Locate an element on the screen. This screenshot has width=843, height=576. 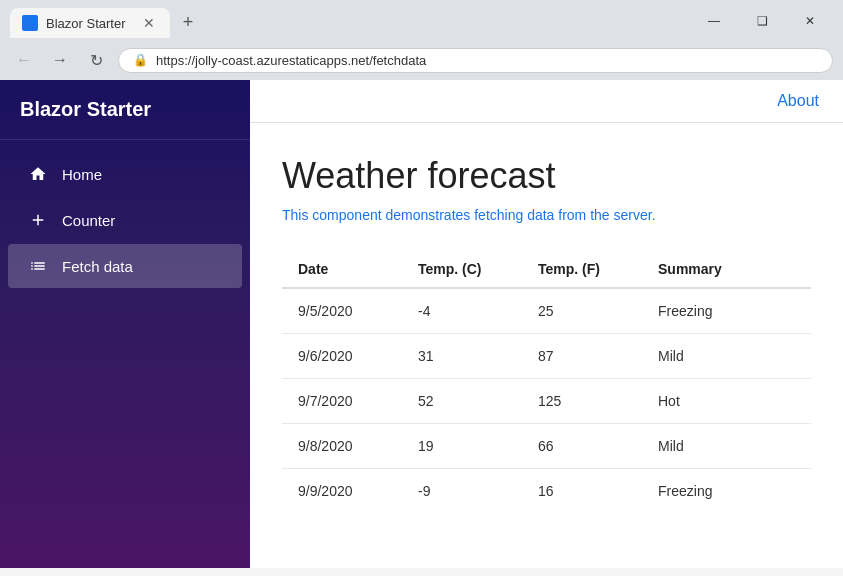
cell-tempf: 16 is located at coordinates (582, 492).